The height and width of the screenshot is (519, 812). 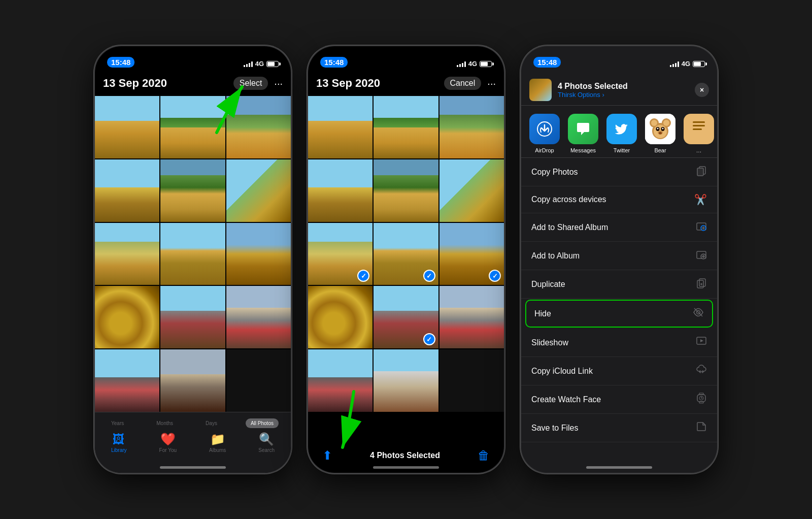 I want to click on bear-icon, so click(x=660, y=129).